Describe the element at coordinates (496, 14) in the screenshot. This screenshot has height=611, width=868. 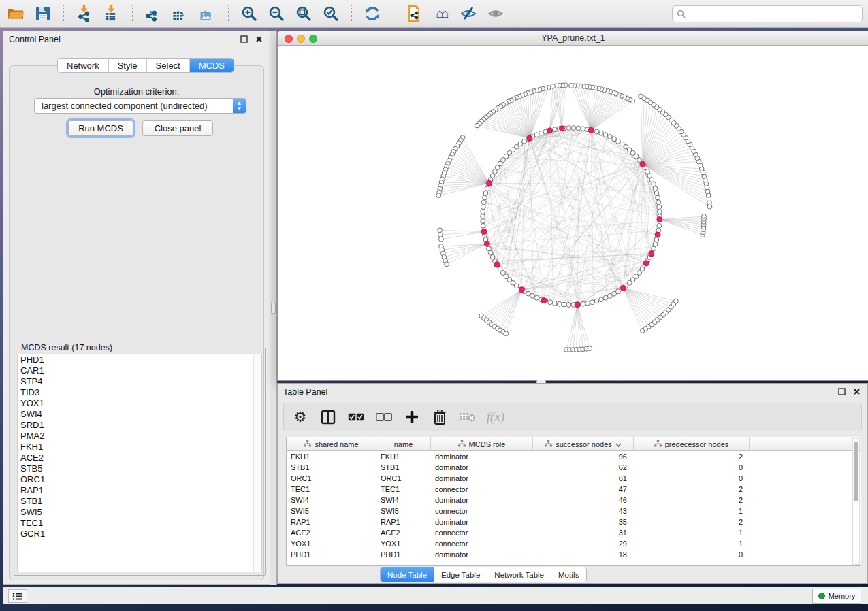
I see `show-all-icon` at that location.